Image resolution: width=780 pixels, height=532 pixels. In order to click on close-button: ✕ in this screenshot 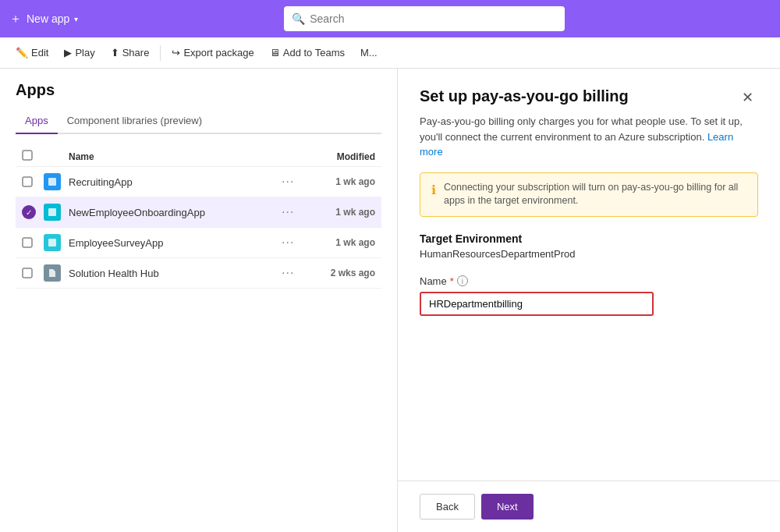, I will do `click(747, 98)`.